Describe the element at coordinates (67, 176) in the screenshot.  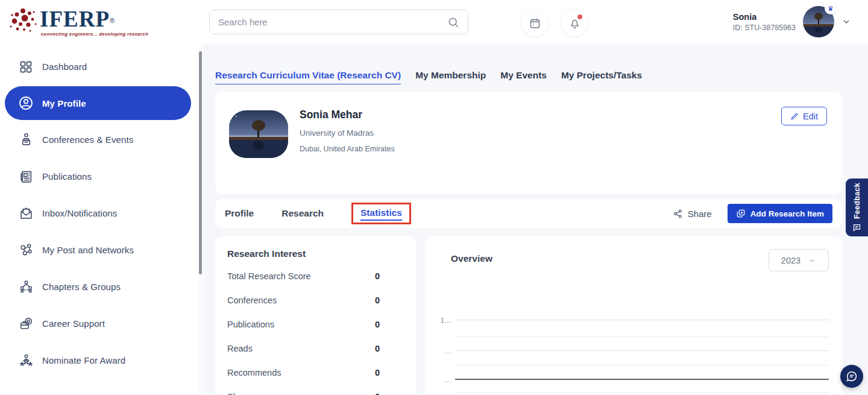
I see `sidebar-item-label: Publications` at that location.